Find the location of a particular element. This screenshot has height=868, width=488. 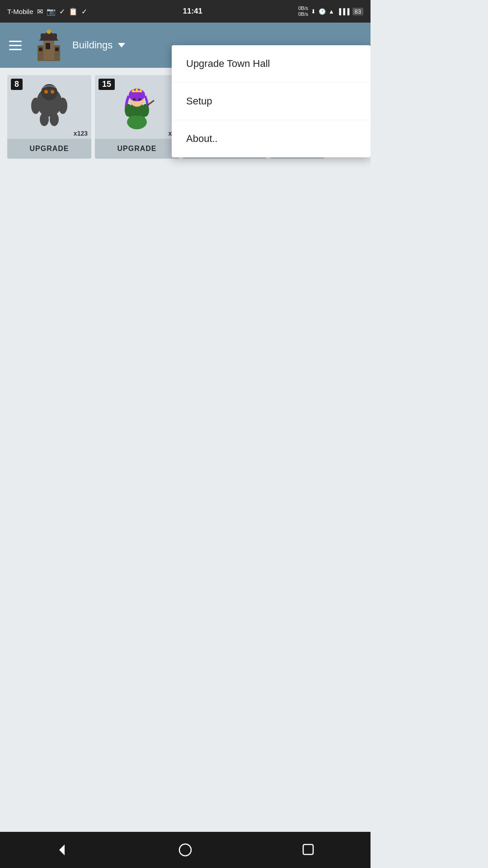

message-icon: ✉ is located at coordinates (40, 12).